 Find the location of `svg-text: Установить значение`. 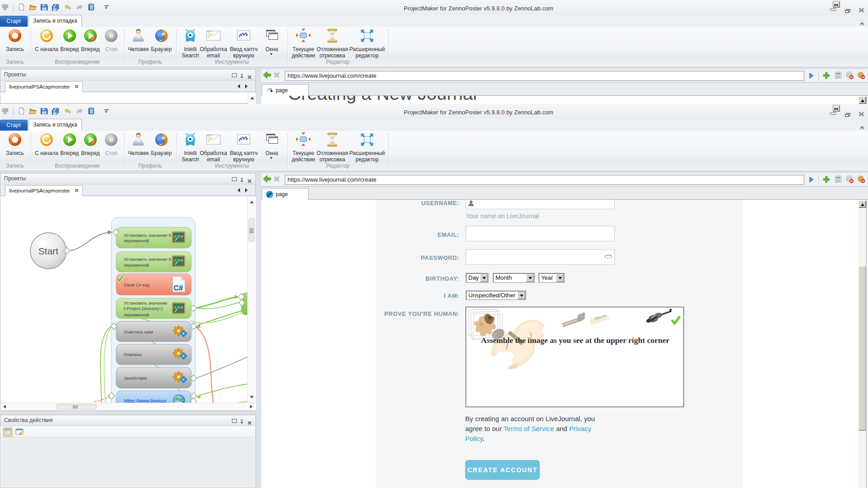

svg-text: Установить значение is located at coordinates (146, 303).